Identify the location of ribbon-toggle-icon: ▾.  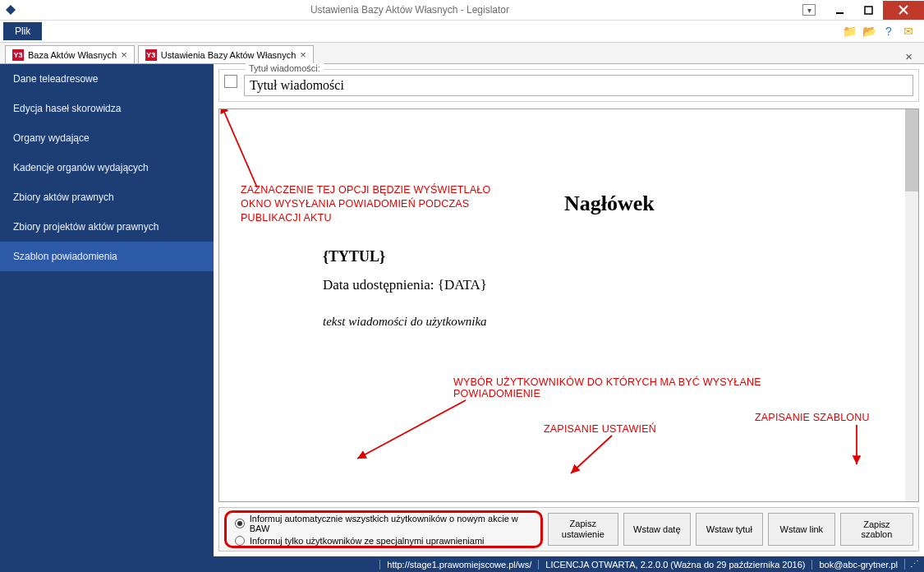
(809, 10).